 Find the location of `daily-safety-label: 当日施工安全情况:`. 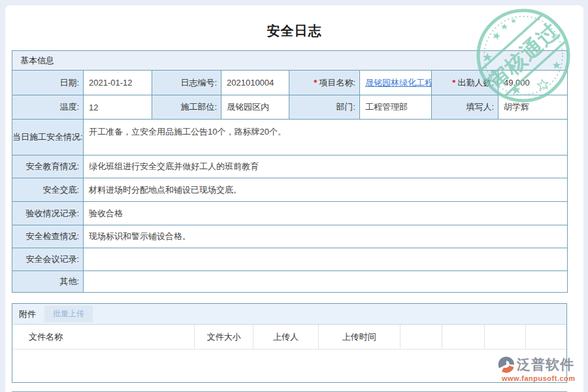

daily-safety-label: 当日施工安全情况: is located at coordinates (48, 137).